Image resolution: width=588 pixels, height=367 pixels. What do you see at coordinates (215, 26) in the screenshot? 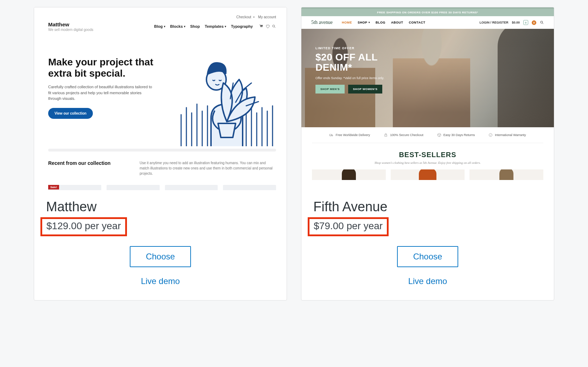
I see `nav-item-templates: Templates▾` at bounding box center [215, 26].